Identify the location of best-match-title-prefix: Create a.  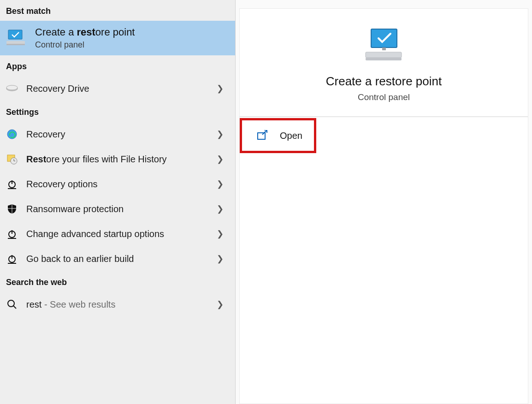
(56, 32).